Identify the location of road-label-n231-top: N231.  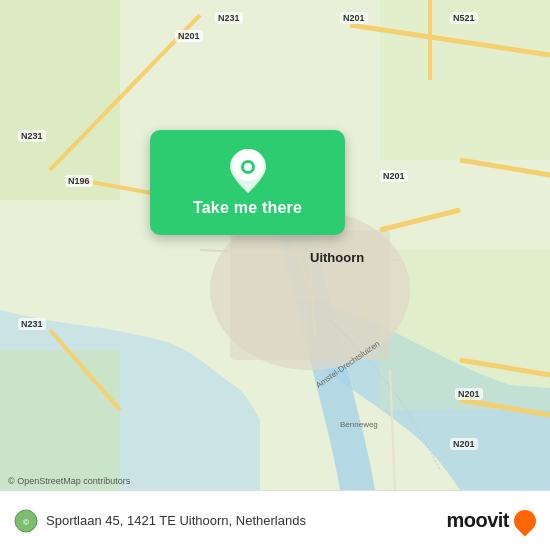
(229, 18).